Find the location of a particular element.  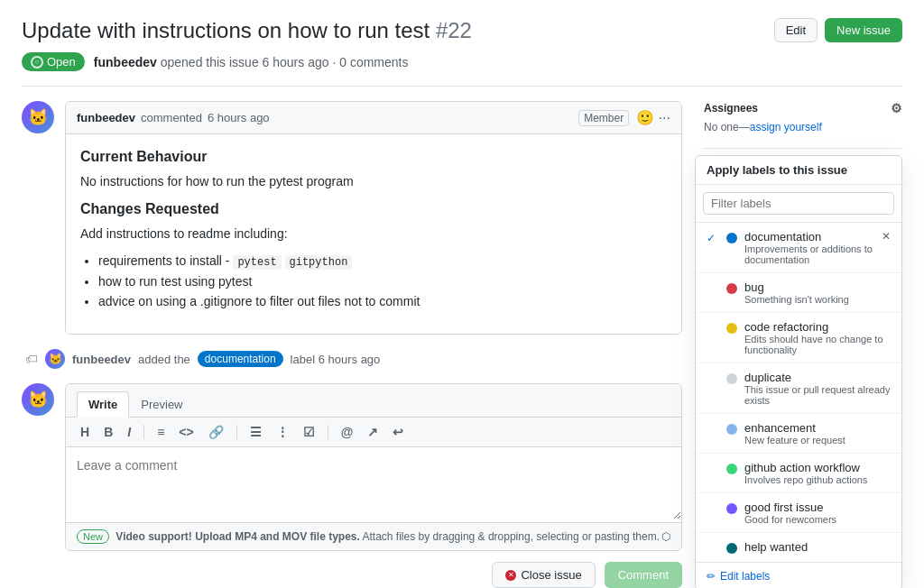

label-item: duplicateThis issue or pull request alre… is located at coordinates (799, 389).